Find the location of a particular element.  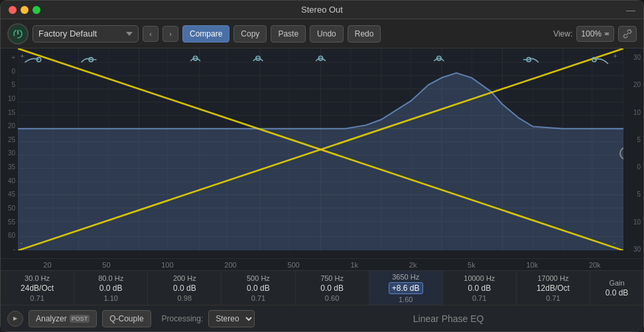

band4-q: 0.71 is located at coordinates (259, 298).